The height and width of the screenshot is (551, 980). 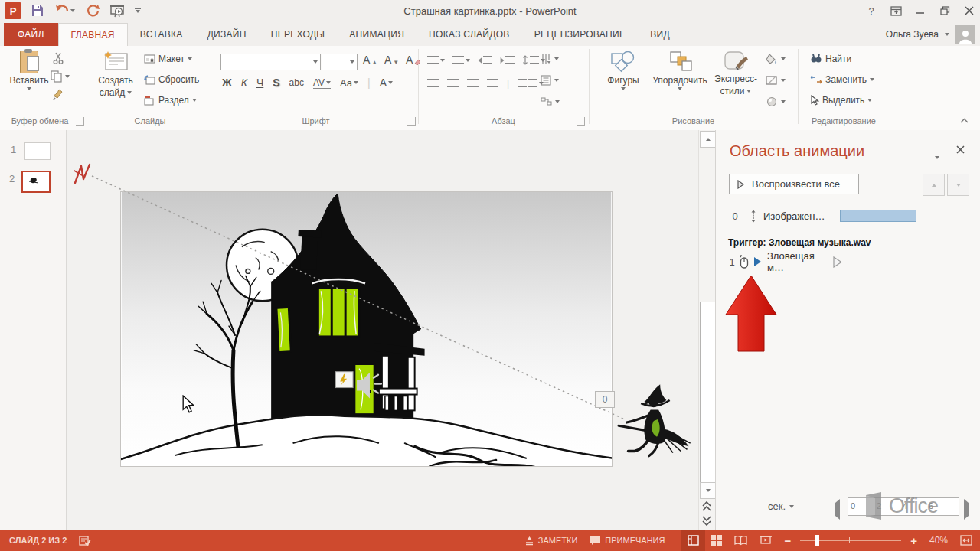 What do you see at coordinates (966, 540) in the screenshot?
I see `fit-to-window-button` at bounding box center [966, 540].